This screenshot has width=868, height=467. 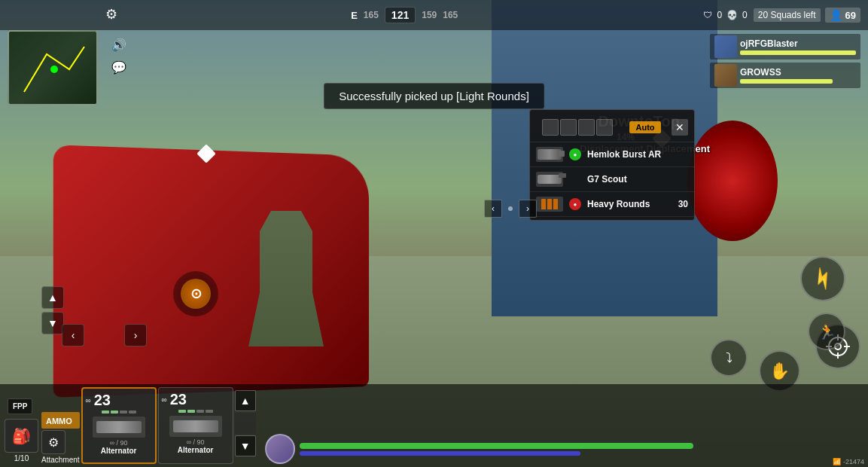 I want to click on diamond-marker-left, so click(x=206, y=154).